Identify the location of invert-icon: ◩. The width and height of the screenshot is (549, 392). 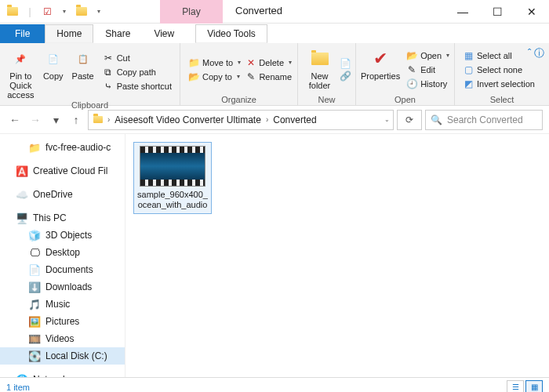
(468, 84).